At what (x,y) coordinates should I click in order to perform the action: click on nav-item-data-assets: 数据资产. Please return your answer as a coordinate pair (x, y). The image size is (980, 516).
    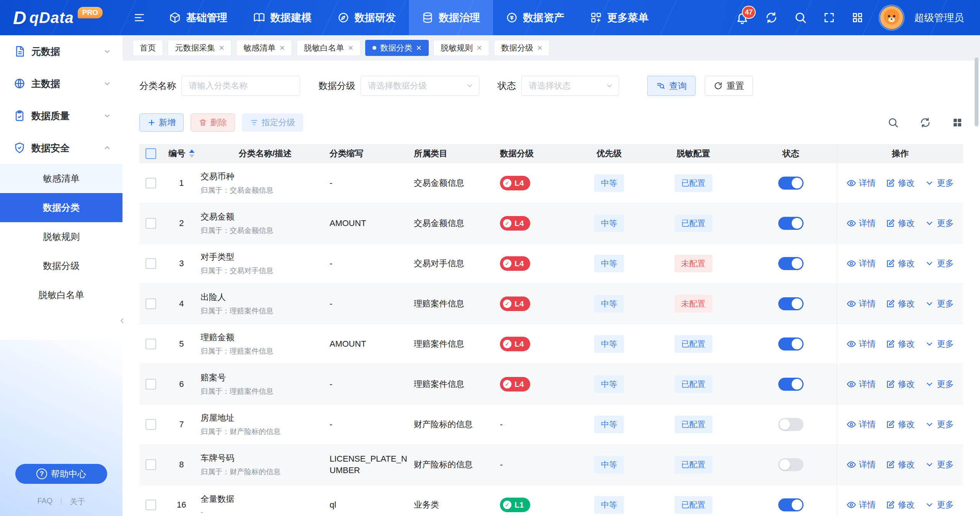
    Looking at the image, I should click on (535, 18).